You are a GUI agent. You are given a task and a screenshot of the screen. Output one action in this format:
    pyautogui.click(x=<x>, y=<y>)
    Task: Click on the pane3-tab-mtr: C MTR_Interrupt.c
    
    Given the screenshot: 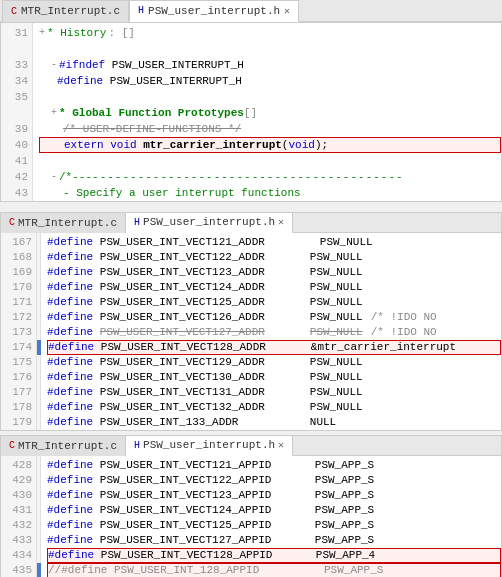 What is the action you would take?
    pyautogui.click(x=64, y=446)
    